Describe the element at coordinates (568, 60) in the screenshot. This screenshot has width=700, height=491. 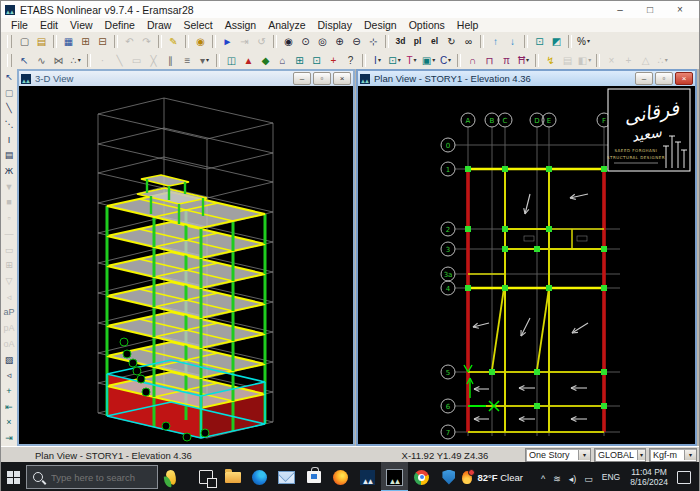
I see `design-steel-frame-button: ▤` at that location.